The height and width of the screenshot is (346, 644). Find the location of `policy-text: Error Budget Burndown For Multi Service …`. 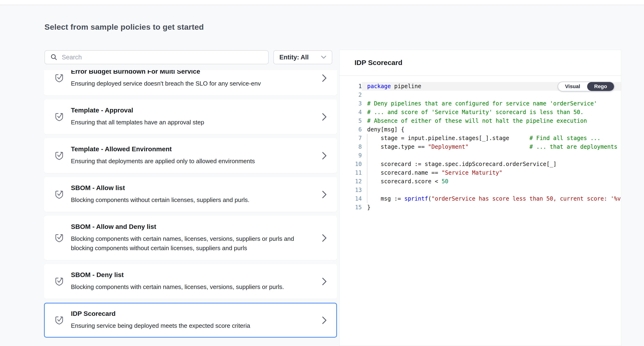

policy-text: Error Budget Burndown For Multi Service … is located at coordinates (183, 79).